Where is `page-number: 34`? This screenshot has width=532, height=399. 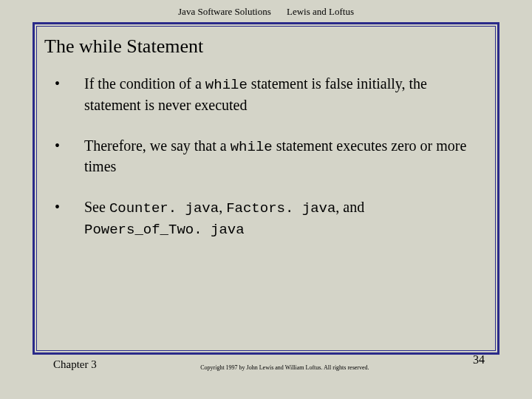 page-number: 34 is located at coordinates (486, 360).